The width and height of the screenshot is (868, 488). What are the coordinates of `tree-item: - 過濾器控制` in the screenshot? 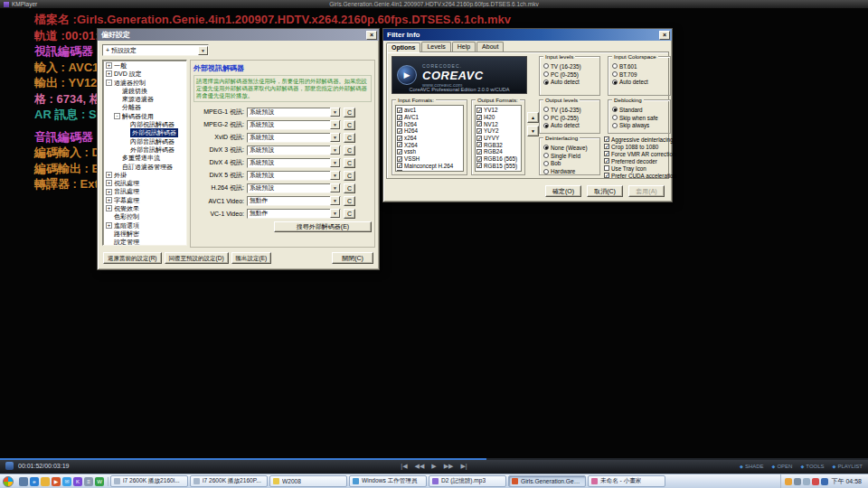 It's located at (145, 83).